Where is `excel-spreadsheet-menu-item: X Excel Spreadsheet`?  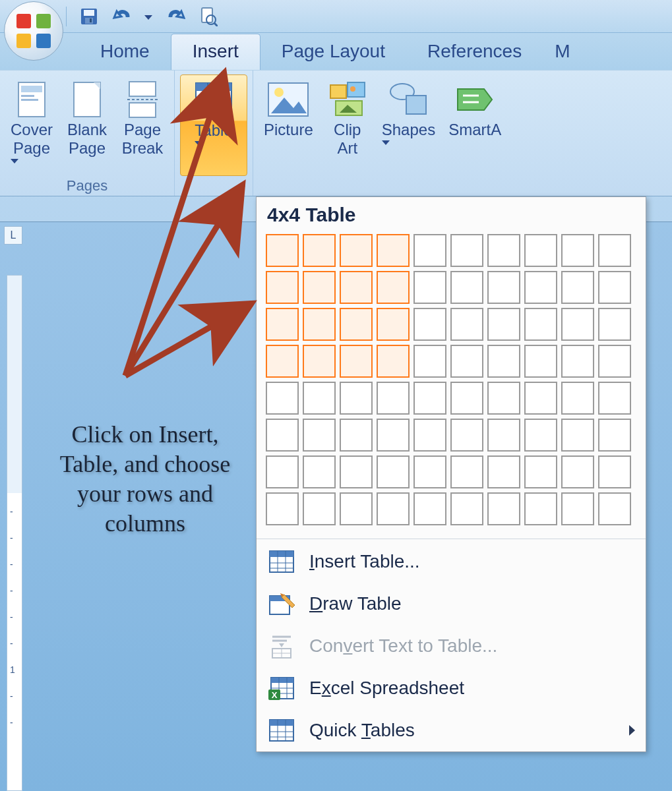 excel-spreadsheet-menu-item: X Excel Spreadsheet is located at coordinates (451, 688).